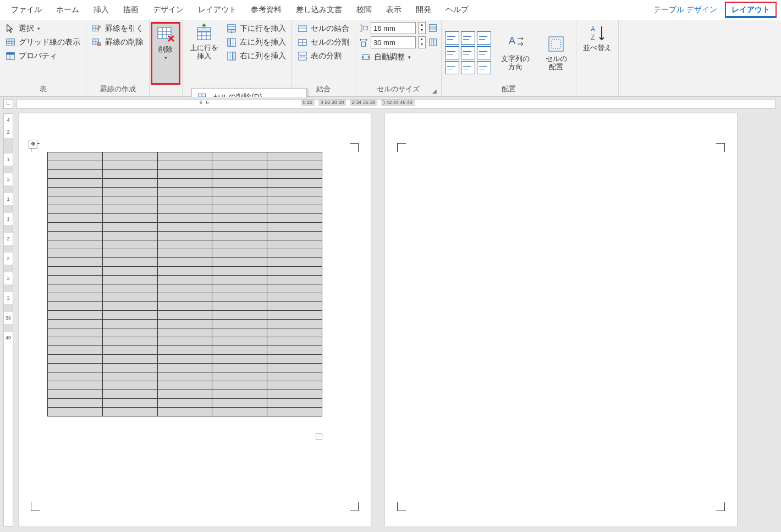 Image resolution: width=781 pixels, height=532 pixels. What do you see at coordinates (43, 56) in the screenshot?
I see `properties-button: プロパティ` at bounding box center [43, 56].